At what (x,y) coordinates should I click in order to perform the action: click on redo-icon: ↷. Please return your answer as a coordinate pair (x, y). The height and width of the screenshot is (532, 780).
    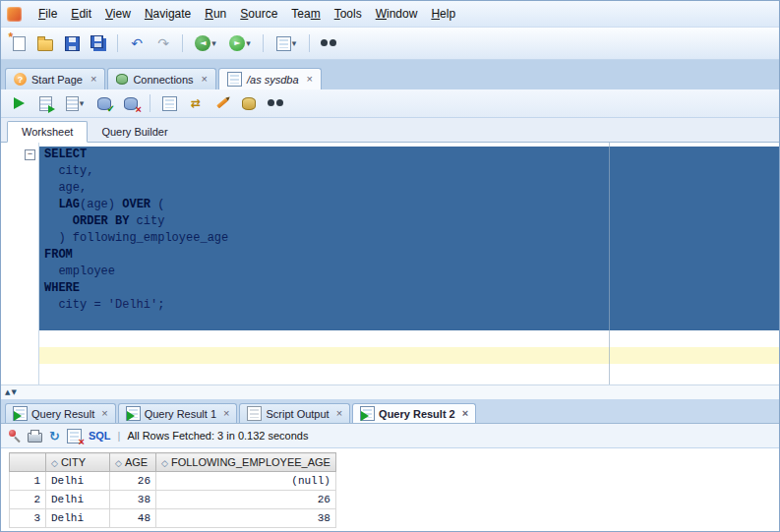
    Looking at the image, I should click on (163, 43).